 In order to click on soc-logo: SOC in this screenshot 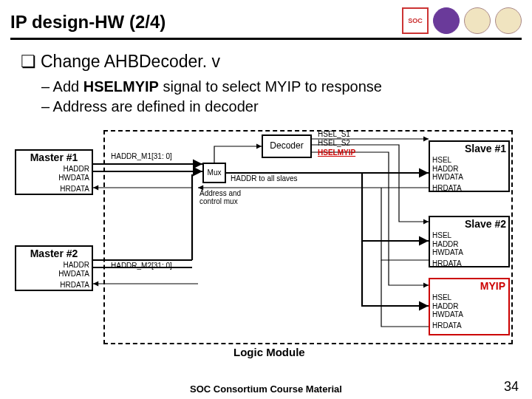, I will do `click(415, 21)`.